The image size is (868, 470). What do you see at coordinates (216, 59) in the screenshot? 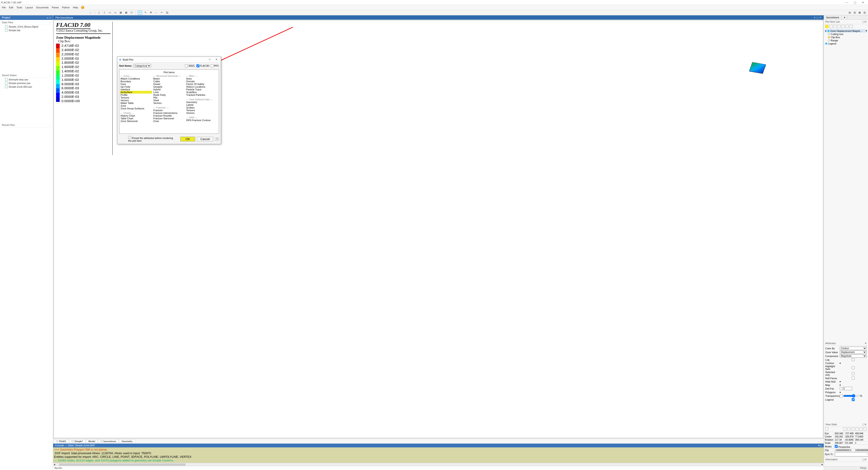
I see `dialog-close-button: ✕` at bounding box center [216, 59].